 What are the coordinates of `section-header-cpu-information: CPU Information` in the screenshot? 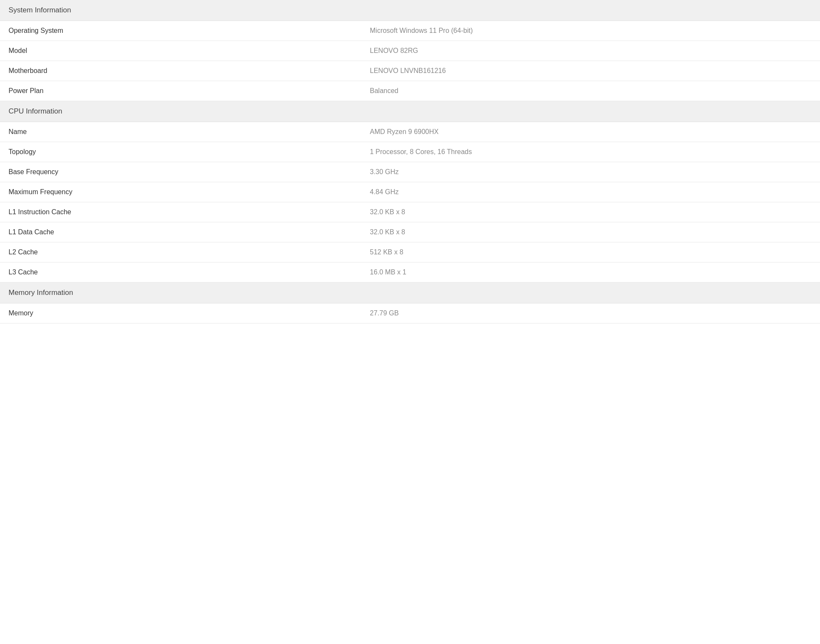 It's located at (410, 112).